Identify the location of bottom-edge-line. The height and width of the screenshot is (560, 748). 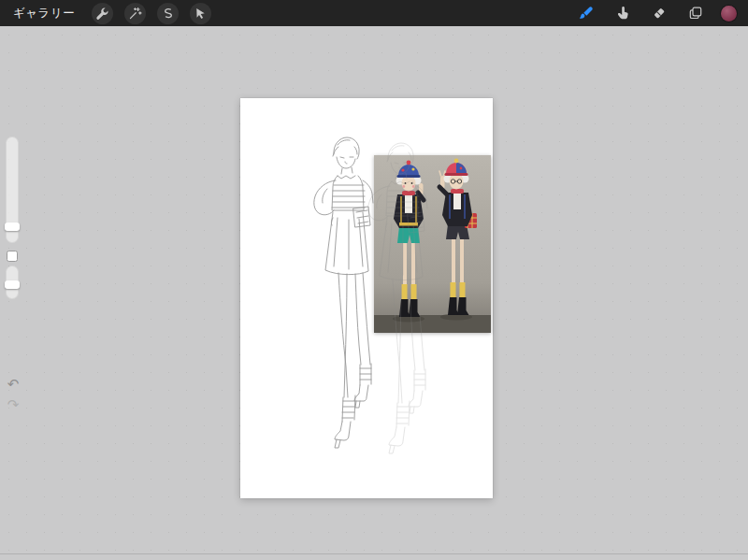
(374, 553).